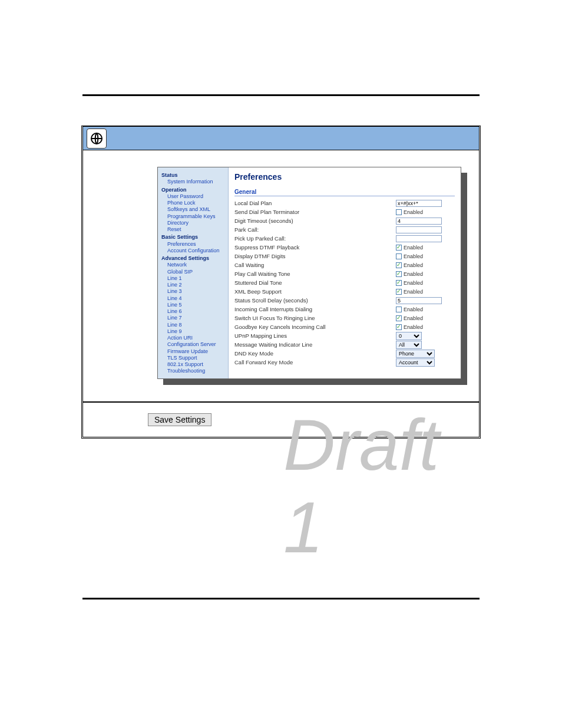  I want to click on sidebar-item: Account Configuration, so click(193, 251).